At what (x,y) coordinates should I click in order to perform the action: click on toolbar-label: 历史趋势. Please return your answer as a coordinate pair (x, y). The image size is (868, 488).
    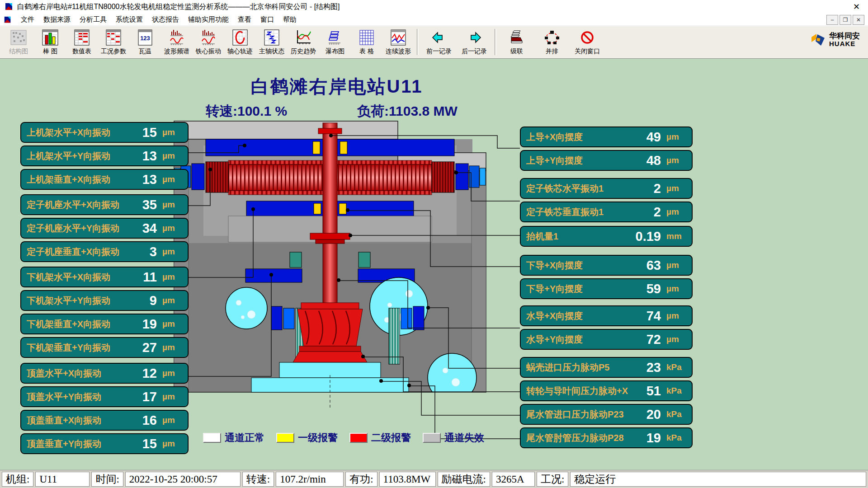
    Looking at the image, I should click on (303, 52).